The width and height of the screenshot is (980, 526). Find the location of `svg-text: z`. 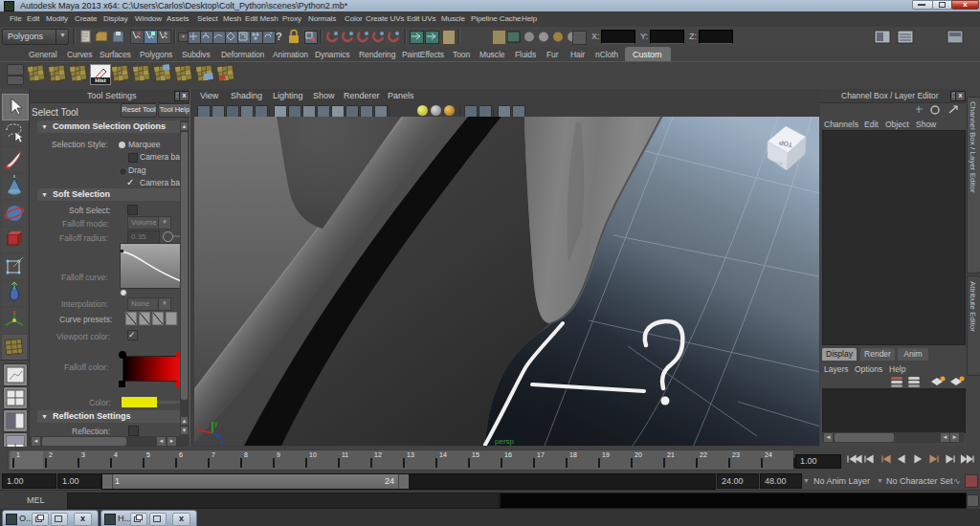

svg-text: z is located at coordinates (223, 443).